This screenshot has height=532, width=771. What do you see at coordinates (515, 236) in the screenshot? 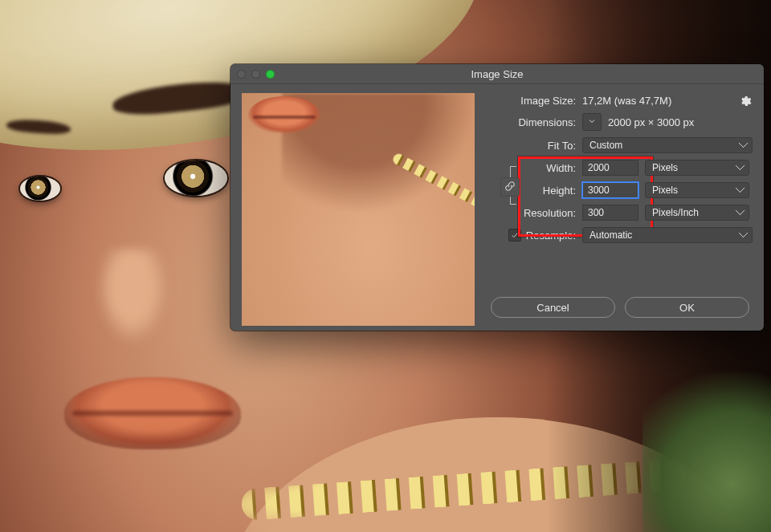
I see `check-icon` at bounding box center [515, 236].